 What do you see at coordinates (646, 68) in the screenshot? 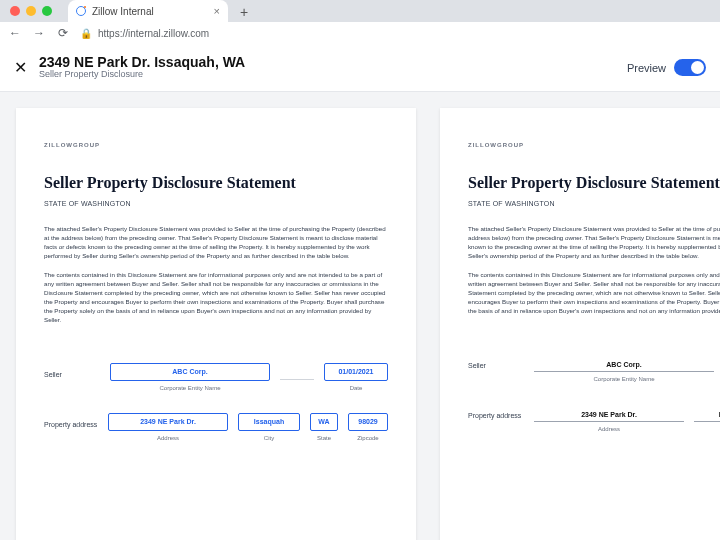
I see `preview-label: Preview` at bounding box center [646, 68].